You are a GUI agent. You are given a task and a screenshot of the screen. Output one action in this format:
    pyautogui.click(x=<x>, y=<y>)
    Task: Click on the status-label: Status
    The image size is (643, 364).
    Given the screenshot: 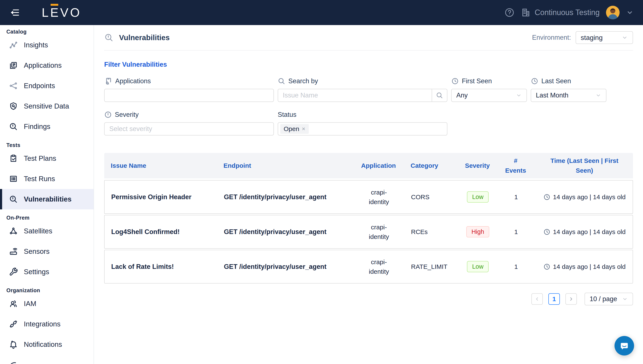 What is the action you would take?
    pyautogui.click(x=287, y=114)
    